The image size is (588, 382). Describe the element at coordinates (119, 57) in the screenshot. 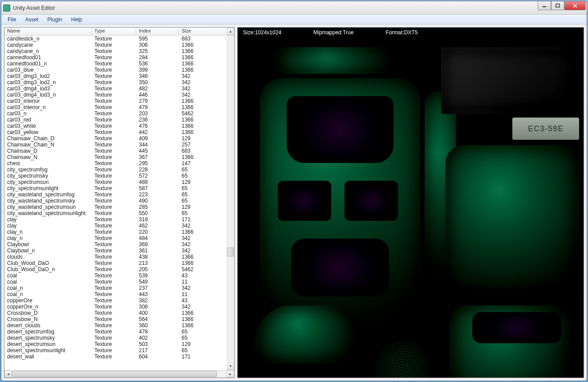

I see `table-row: cannedfood01Texture2841366` at that location.